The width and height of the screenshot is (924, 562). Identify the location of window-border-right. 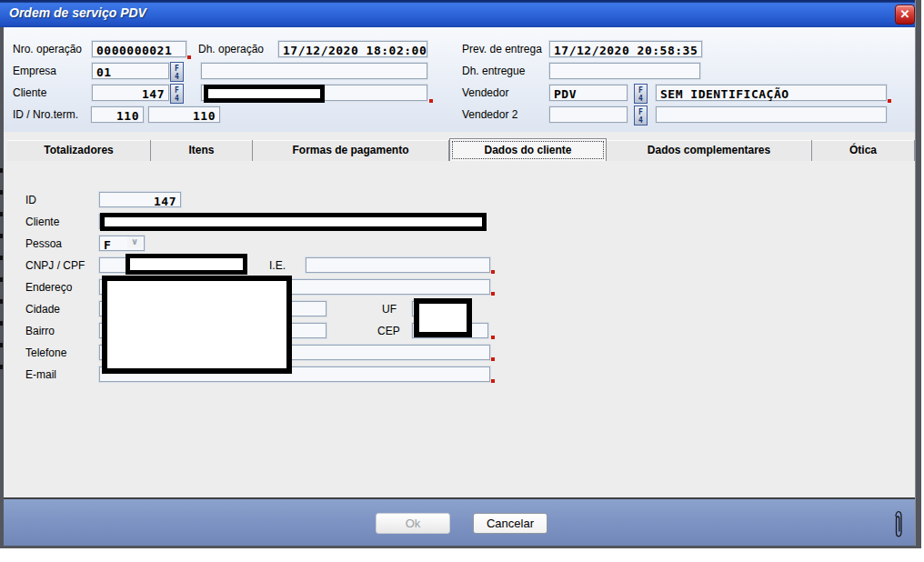
(919, 275).